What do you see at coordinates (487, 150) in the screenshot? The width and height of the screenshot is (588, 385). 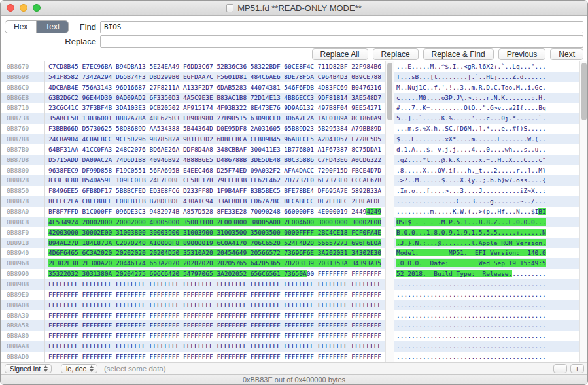 I see `ascii-row: d.1.A...$. v.j.j....4...0....wh...s..u..` at bounding box center [487, 150].